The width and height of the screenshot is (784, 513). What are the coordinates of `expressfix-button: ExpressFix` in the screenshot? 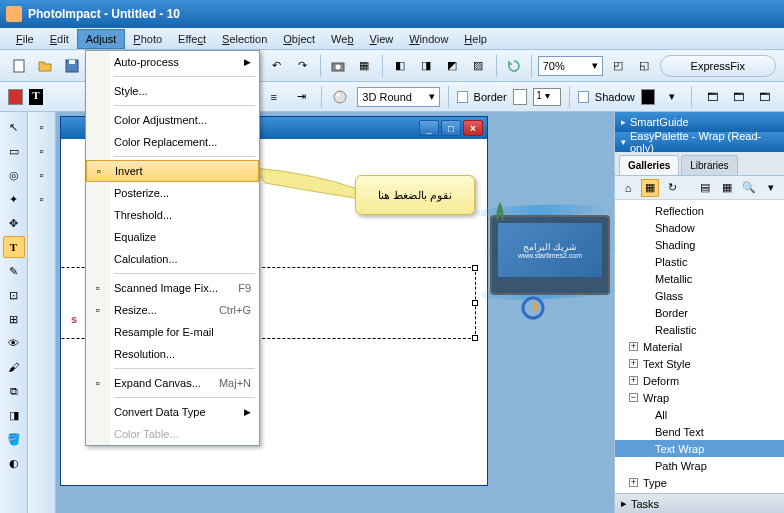 It's located at (718, 66).